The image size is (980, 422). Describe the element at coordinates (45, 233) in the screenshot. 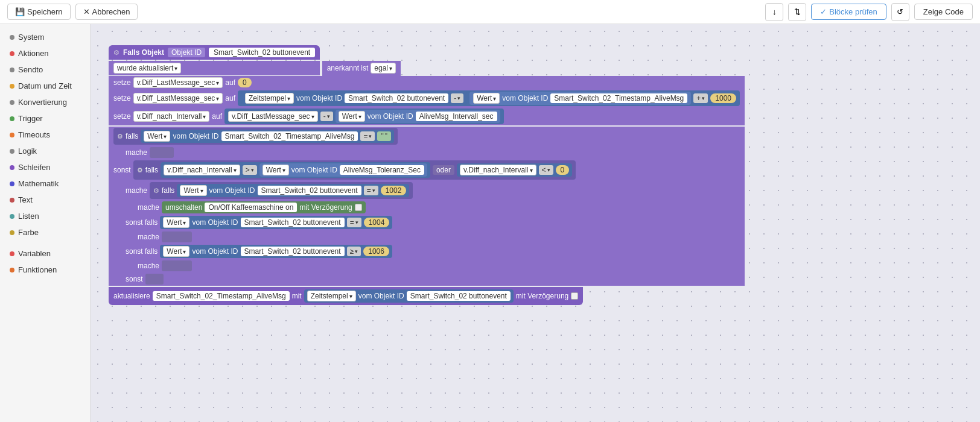

I see `sidebar-item-farbe: Farbe` at that location.